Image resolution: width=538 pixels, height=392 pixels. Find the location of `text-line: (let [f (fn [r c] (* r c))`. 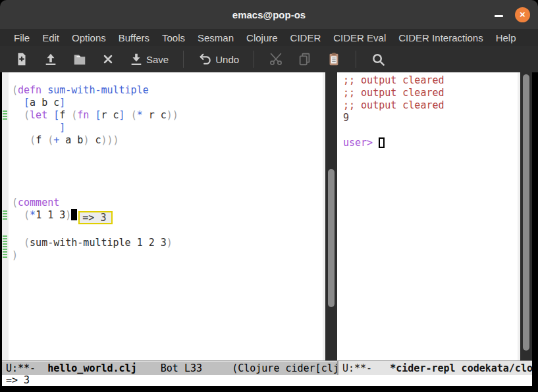

text-line: (let [f (fn [r c] (* r c)) is located at coordinates (167, 116).